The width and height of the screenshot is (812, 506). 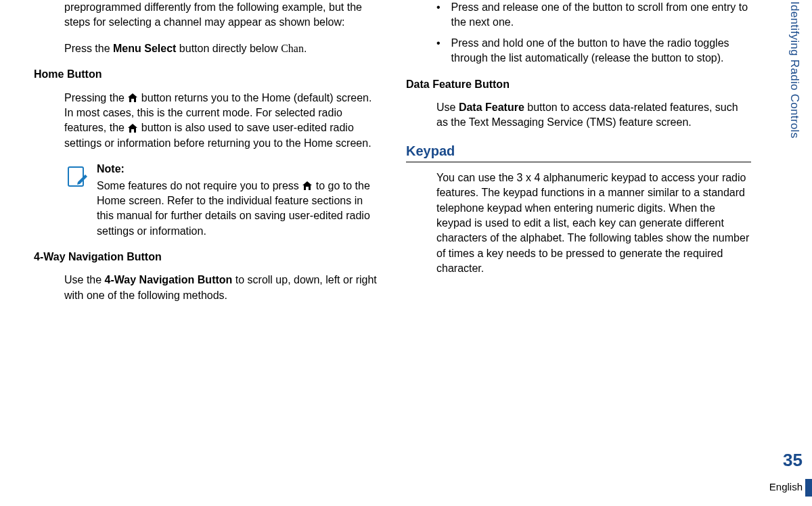 What do you see at coordinates (89, 49) in the screenshot?
I see `text-part: Press the` at bounding box center [89, 49].